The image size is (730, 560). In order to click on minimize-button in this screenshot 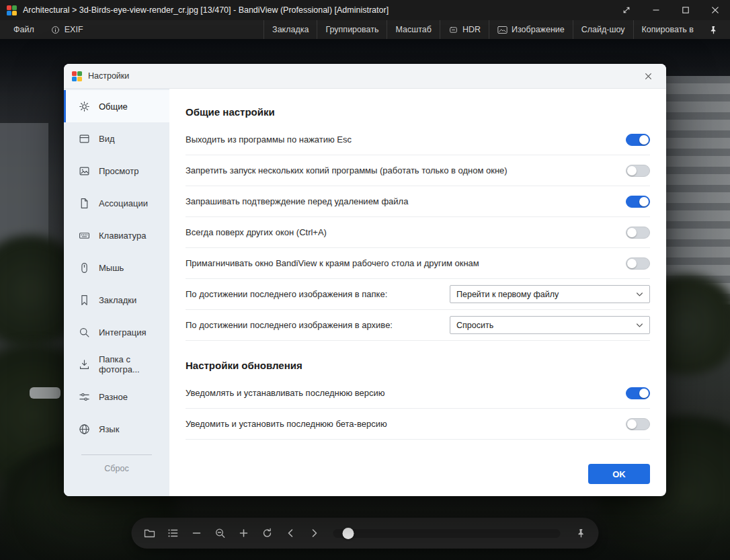, I will do `click(656, 10)`.